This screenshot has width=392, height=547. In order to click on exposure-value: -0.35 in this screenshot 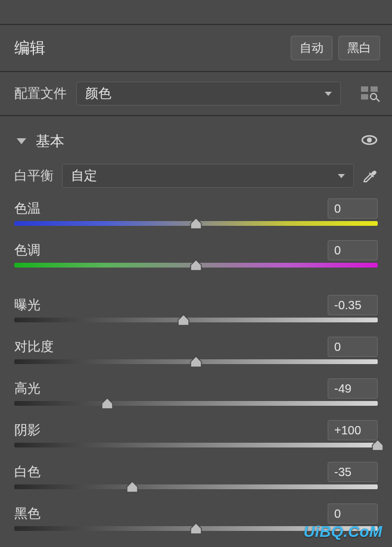, I will do `click(353, 305)`.